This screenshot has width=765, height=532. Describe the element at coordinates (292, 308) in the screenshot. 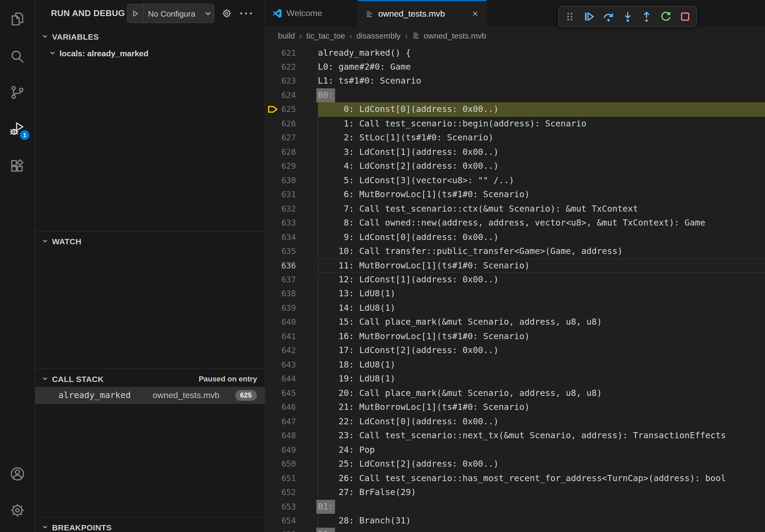

I see `gutter: 639` at that location.